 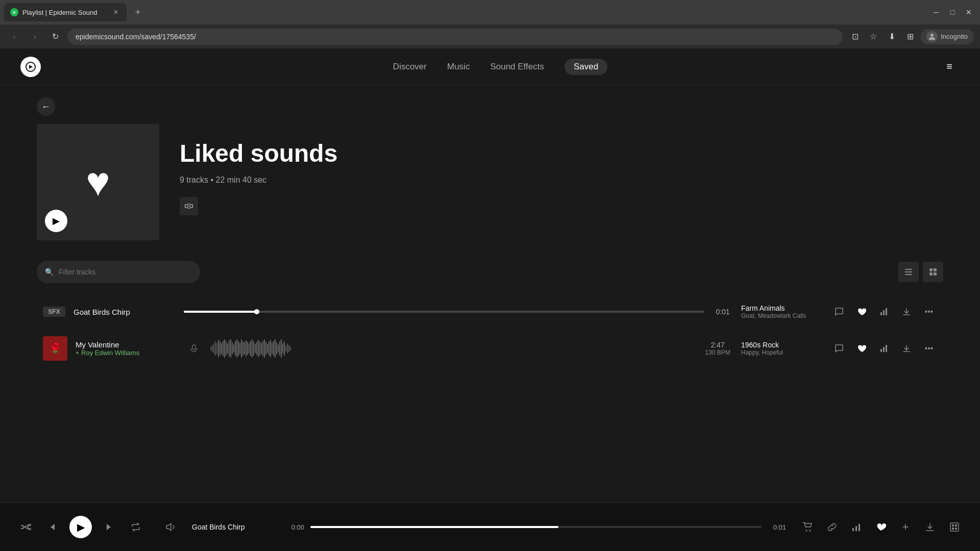 I want to click on player-controls: ▶, so click(x=81, y=527).